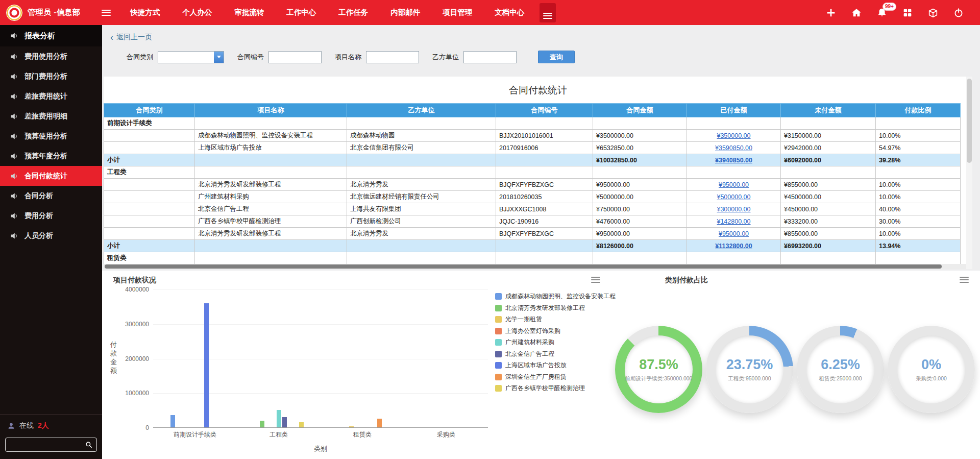  What do you see at coordinates (362, 435) in the screenshot?
I see `x-category-label: 租赁类` at bounding box center [362, 435].